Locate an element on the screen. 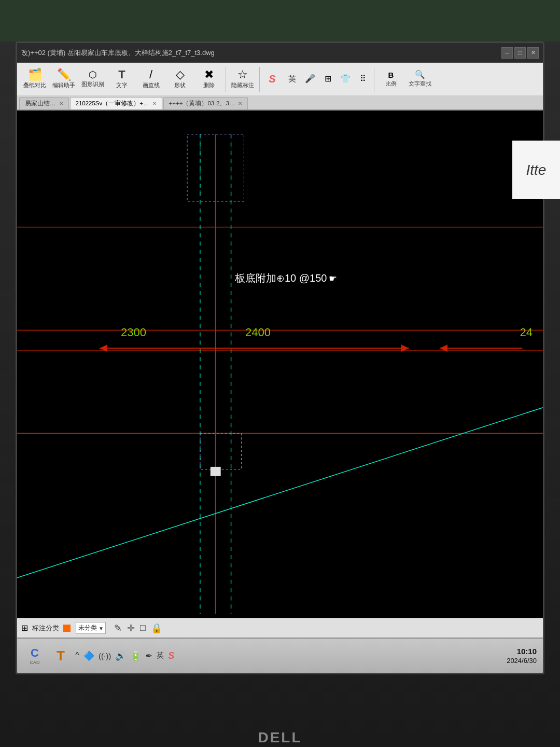 The width and height of the screenshot is (560, 747). shape-recognize-icon: ⬡ is located at coordinates (93, 75).